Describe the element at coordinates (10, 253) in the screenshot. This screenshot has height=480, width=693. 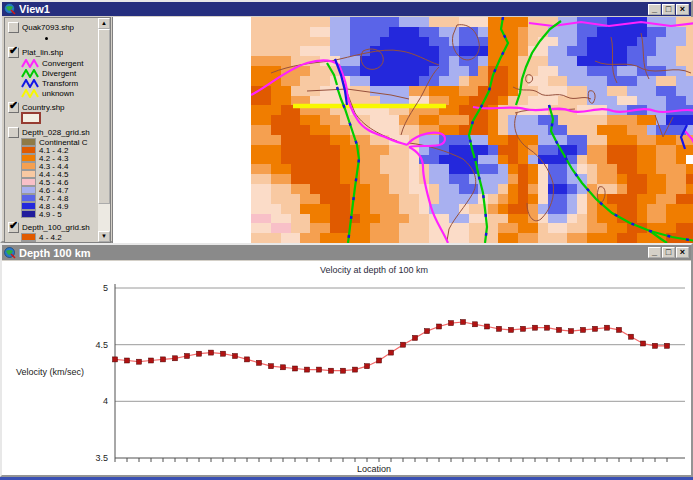
I see `chart-globe-icon` at that location.